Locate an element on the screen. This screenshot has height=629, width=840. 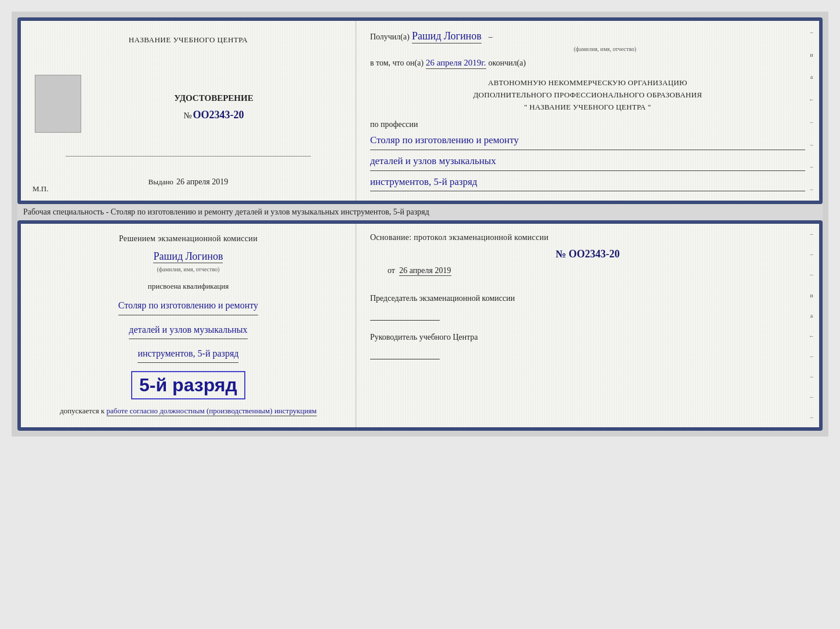
issued-date: 26 апреля 2019 is located at coordinates (202, 182).